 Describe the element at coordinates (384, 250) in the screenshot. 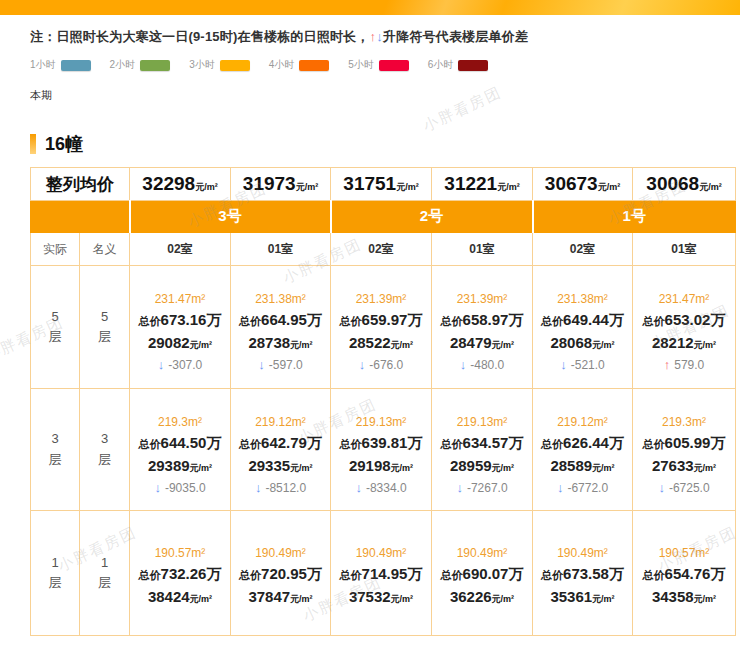

I see `column-header-row: 实际 名义 02室 01室 02室 01室 02室 01室` at that location.